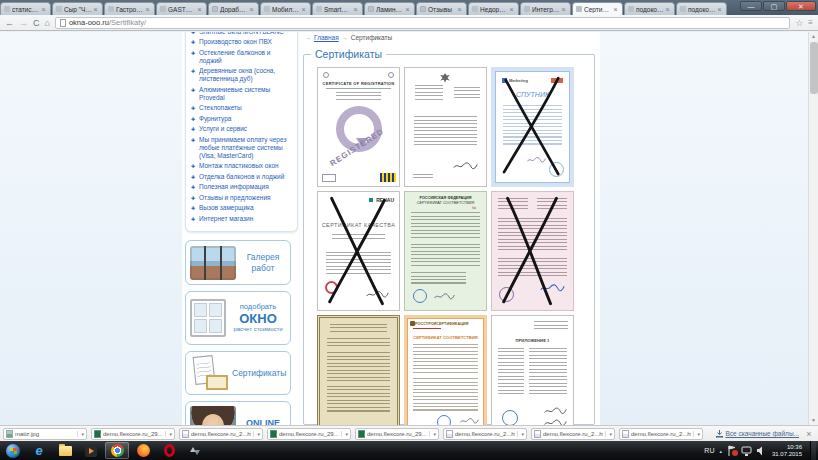 The image size is (818, 460). I want to click on close-button: ✕, so click(801, 6).